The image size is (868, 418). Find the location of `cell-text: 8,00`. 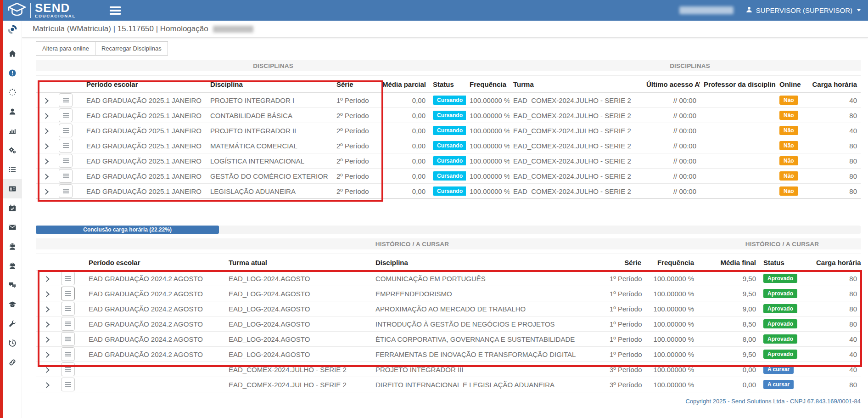

cell-text: 8,00 is located at coordinates (749, 339).